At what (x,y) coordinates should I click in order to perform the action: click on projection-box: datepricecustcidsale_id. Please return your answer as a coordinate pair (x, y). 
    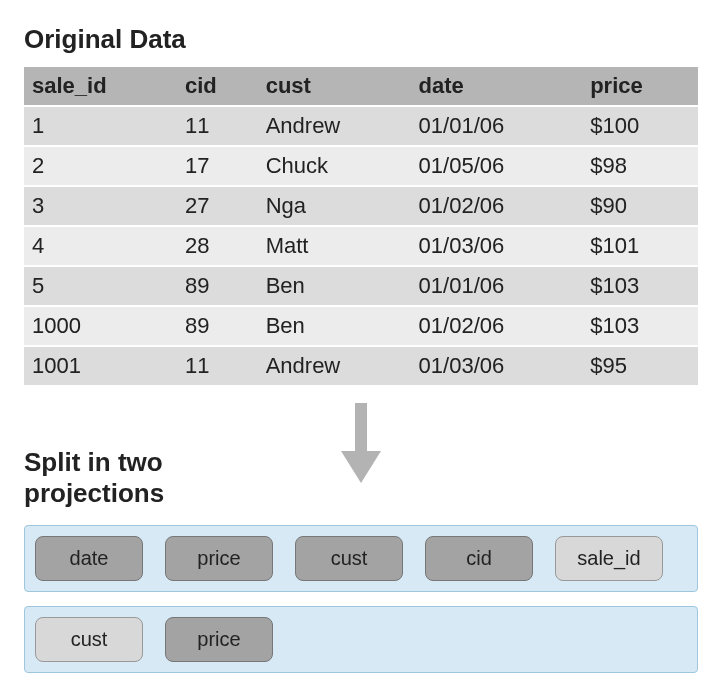
    Looking at the image, I should click on (361, 558).